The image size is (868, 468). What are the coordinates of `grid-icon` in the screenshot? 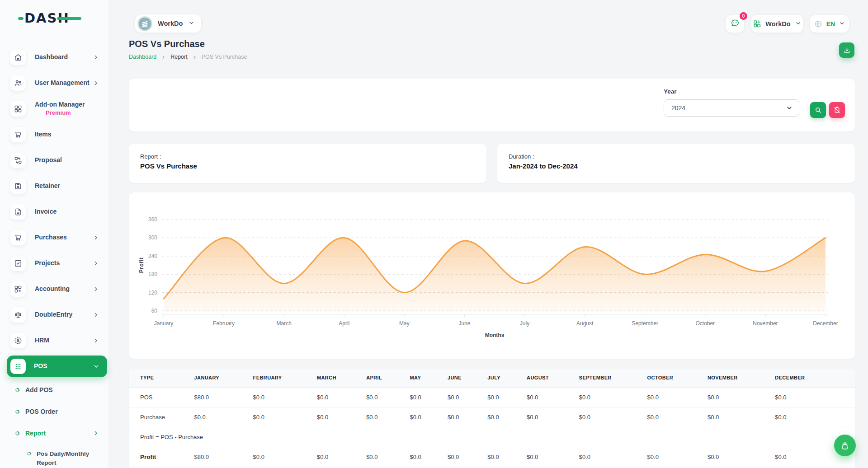 It's located at (18, 109).